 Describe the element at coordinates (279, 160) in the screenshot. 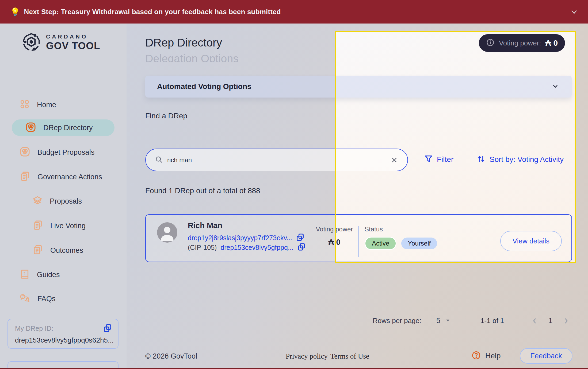

I see `search-input` at that location.